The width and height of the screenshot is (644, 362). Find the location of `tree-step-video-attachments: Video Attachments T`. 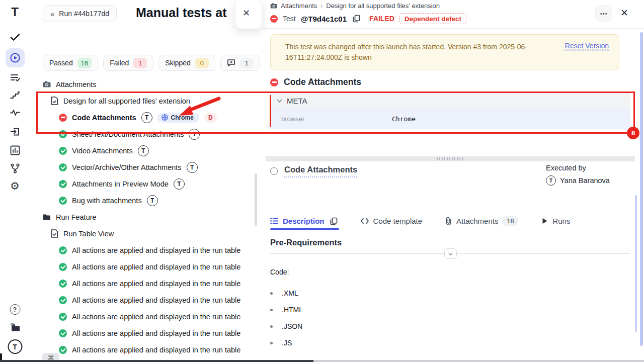

tree-step-video-attachments: Video Attachments T is located at coordinates (142, 151).